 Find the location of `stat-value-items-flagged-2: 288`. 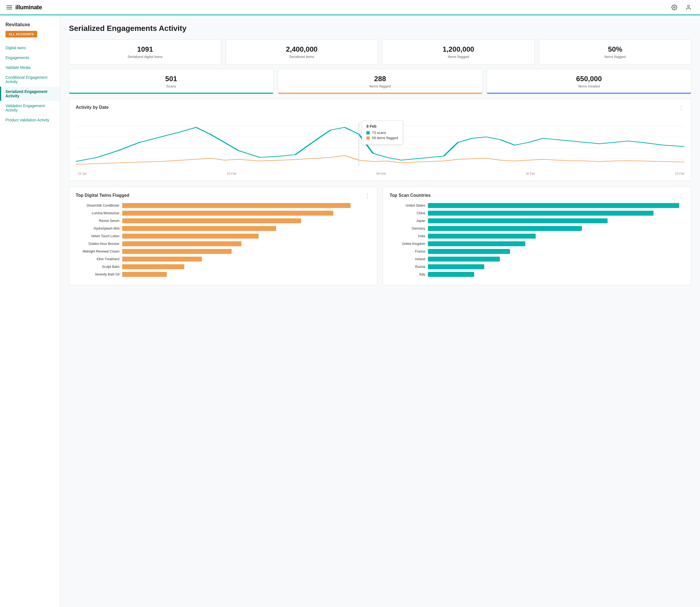

stat-value-items-flagged-2: 288 is located at coordinates (380, 79).